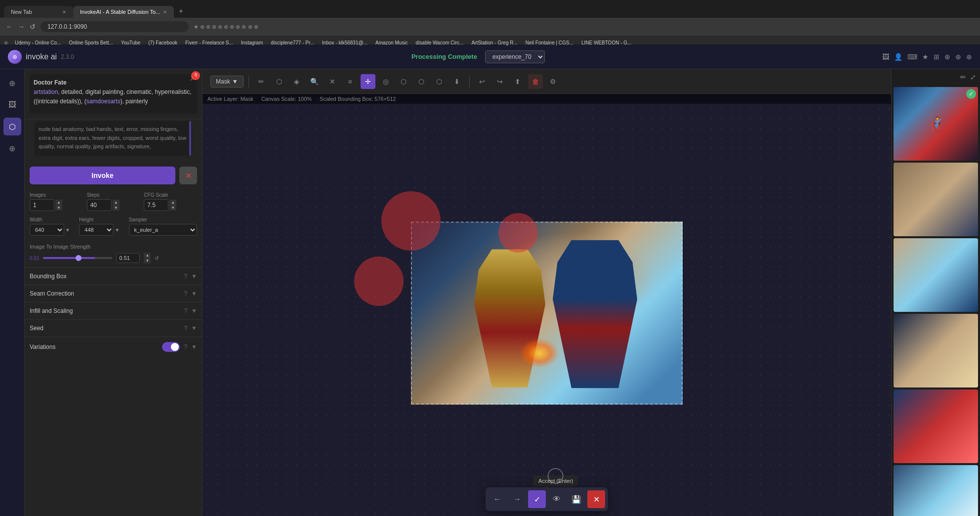  What do you see at coordinates (186, 294) in the screenshot?
I see `seam-correction-help-icon: ?` at bounding box center [186, 294].